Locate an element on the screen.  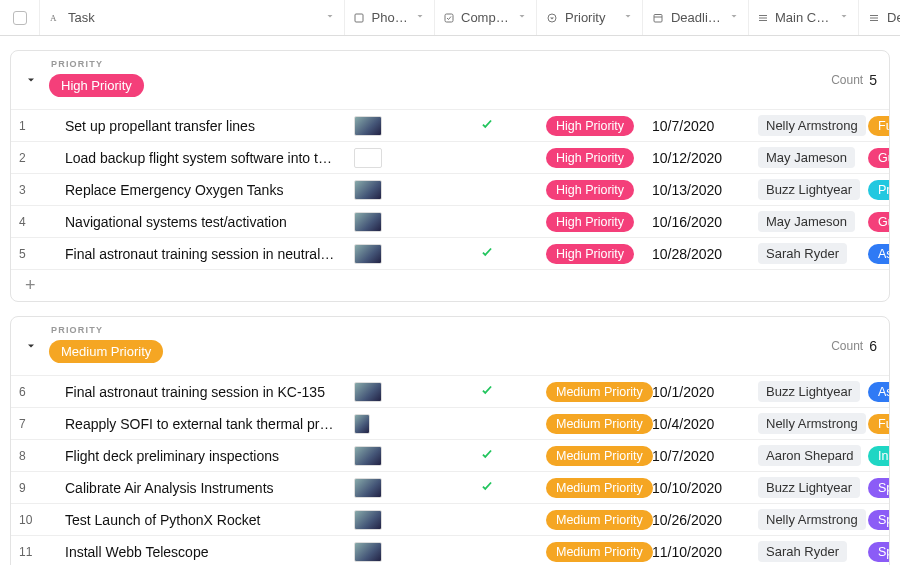
cell-deadline: 10/28/2020 is located at coordinates (697, 254).